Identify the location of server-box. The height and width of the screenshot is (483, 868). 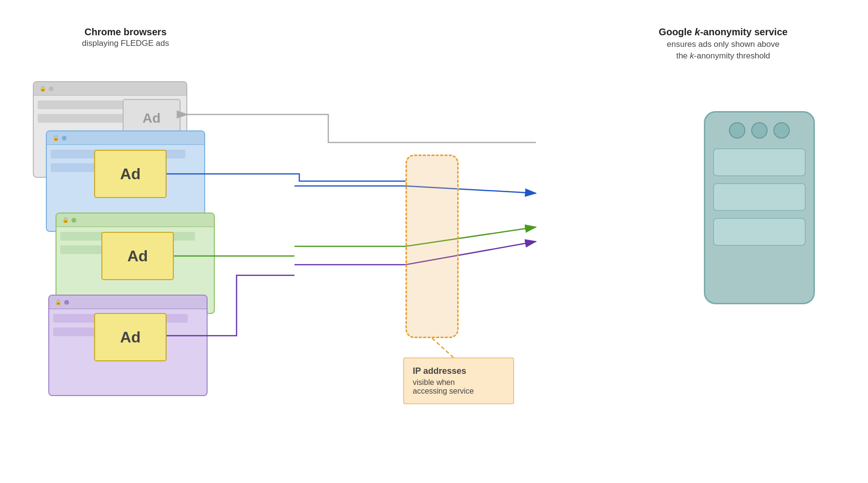
(759, 208).